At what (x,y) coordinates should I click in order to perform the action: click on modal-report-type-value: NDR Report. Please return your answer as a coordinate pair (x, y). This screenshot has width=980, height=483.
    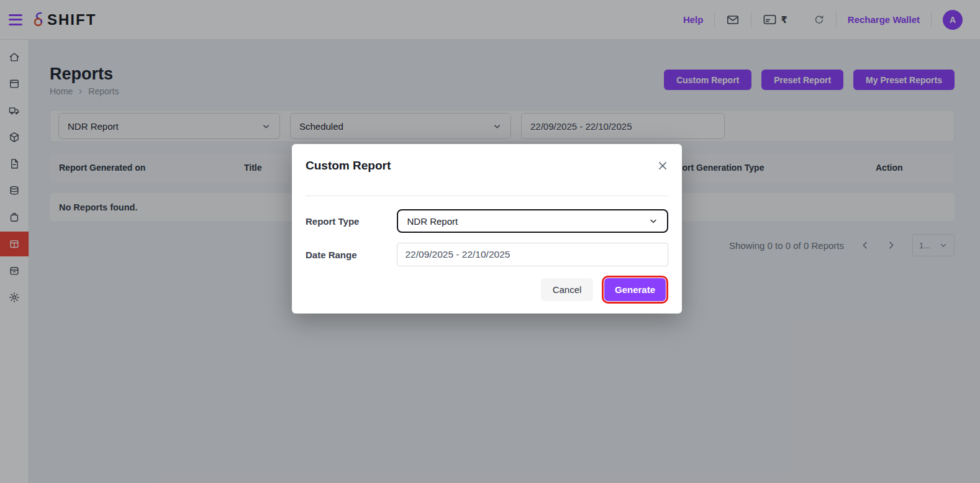
    Looking at the image, I should click on (432, 221).